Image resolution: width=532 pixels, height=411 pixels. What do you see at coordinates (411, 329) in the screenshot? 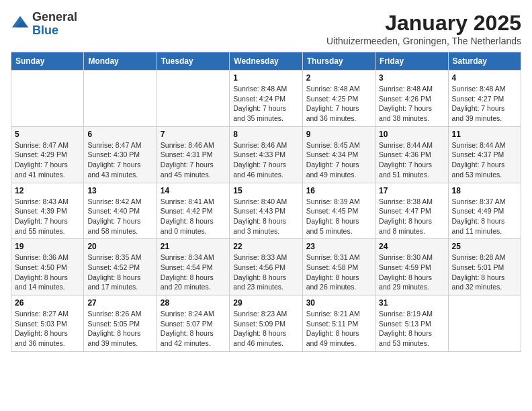
I see `day-info: Sunrise: 8:19 AM Sunset: 5:13 PM Dayligh…` at bounding box center [411, 329].